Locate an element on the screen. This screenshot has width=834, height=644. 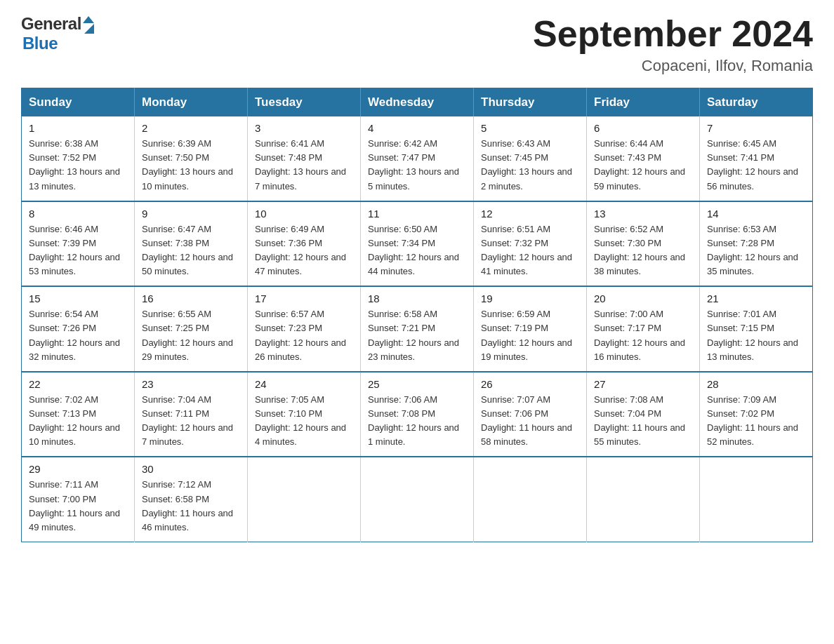
day-number: 23 is located at coordinates (191, 384).